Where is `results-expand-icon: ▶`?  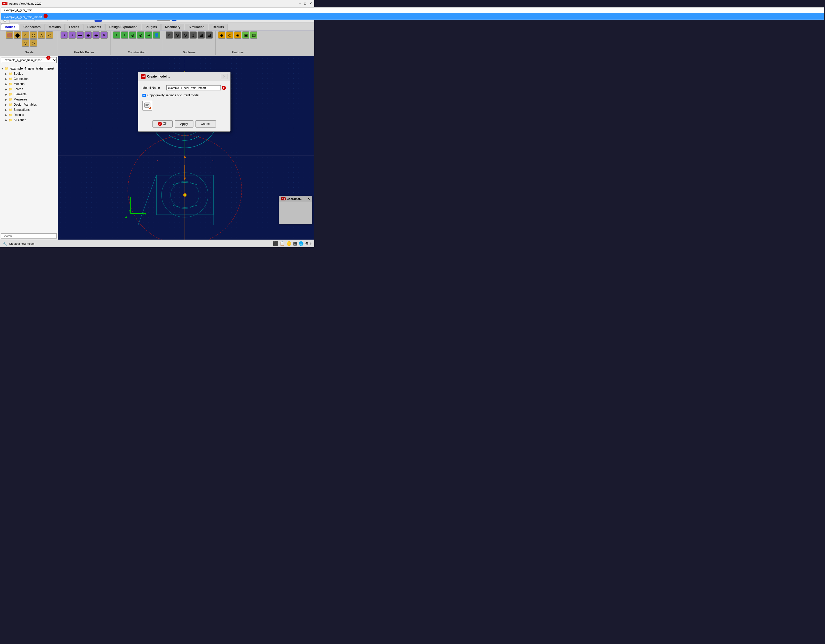 results-expand-icon: ▶ is located at coordinates (7, 115).